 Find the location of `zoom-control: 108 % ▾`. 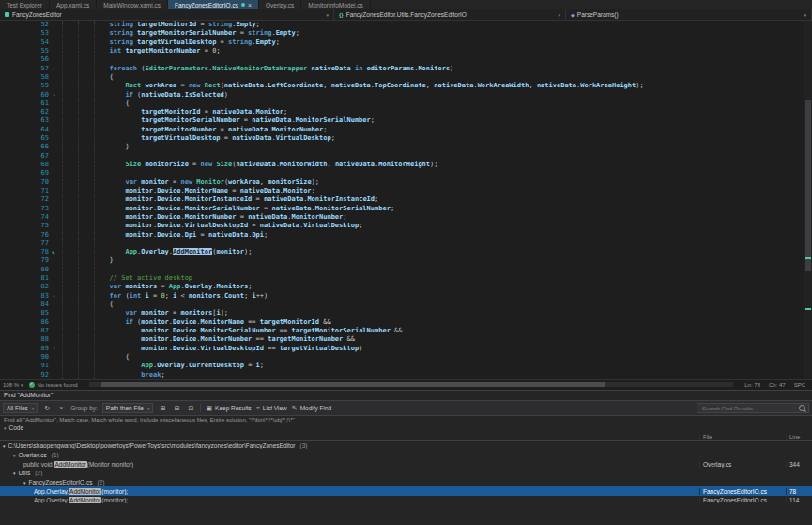

zoom-control: 108 % ▾ is located at coordinates (13, 385).